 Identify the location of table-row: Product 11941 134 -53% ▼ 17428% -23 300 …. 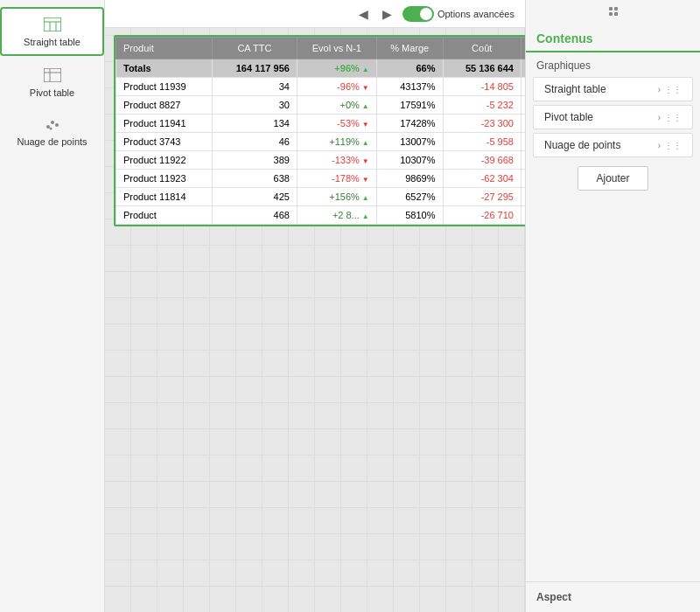
(321, 124).